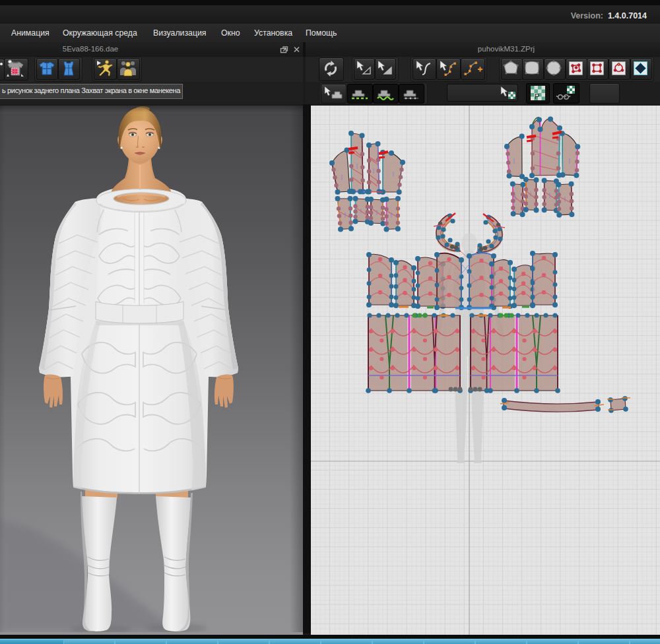 This screenshot has width=660, height=644. What do you see at coordinates (537, 96) in the screenshot?
I see `svg-text: P` at bounding box center [537, 96].